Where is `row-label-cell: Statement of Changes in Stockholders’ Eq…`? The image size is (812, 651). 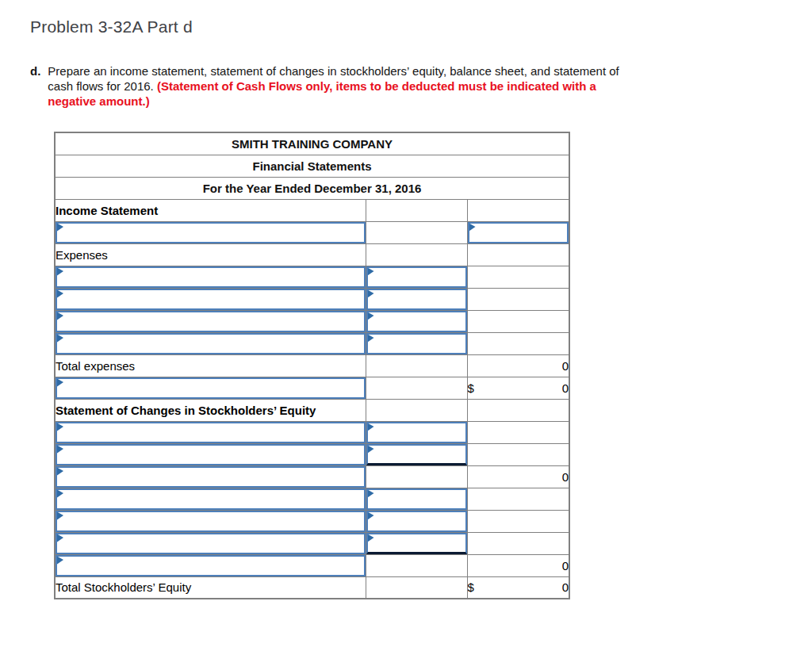 row-label-cell: Statement of Changes in Stockholders’ Eq… is located at coordinates (210, 410).